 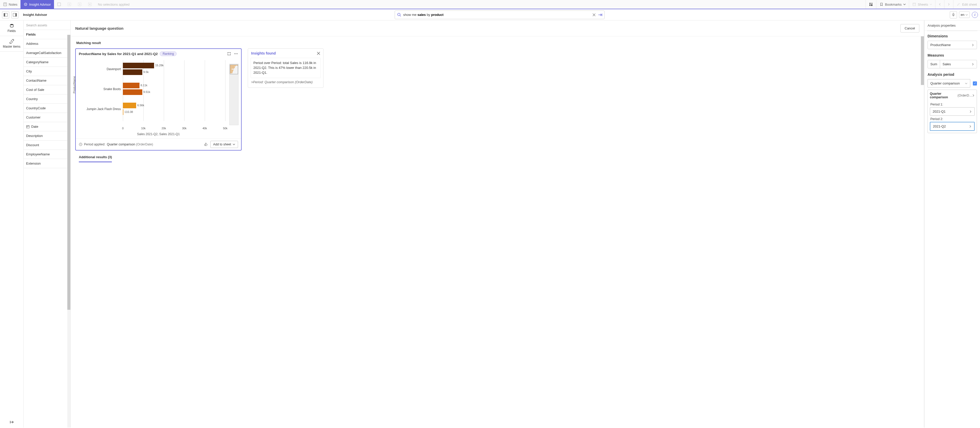 What do you see at coordinates (923, 154) in the screenshot?
I see `center-scrollbar` at bounding box center [923, 154].